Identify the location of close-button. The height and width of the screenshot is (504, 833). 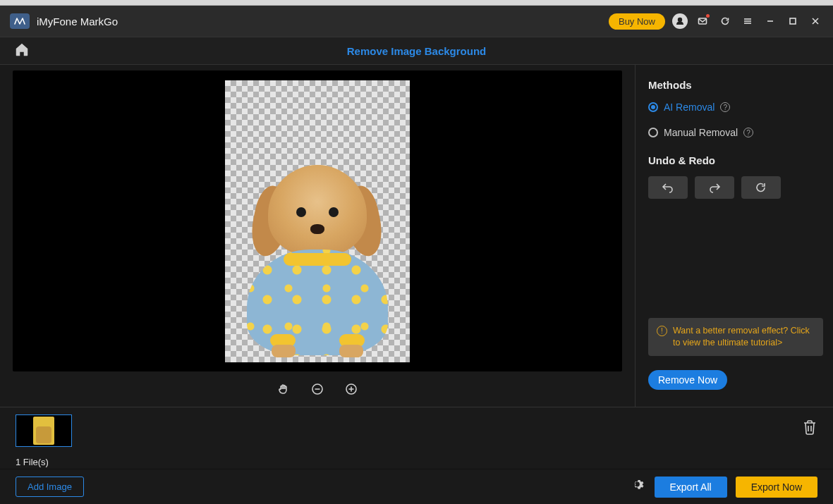
(815, 21).